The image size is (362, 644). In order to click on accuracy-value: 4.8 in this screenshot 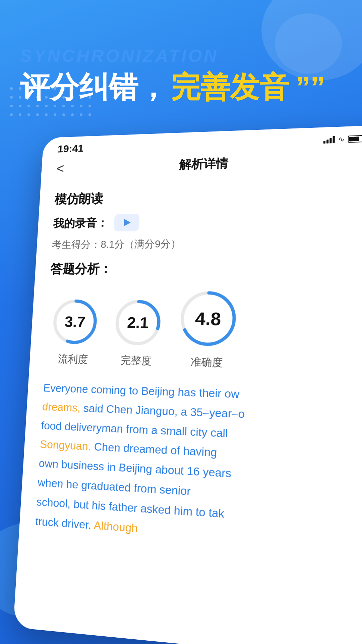, I will do `click(208, 319)`.